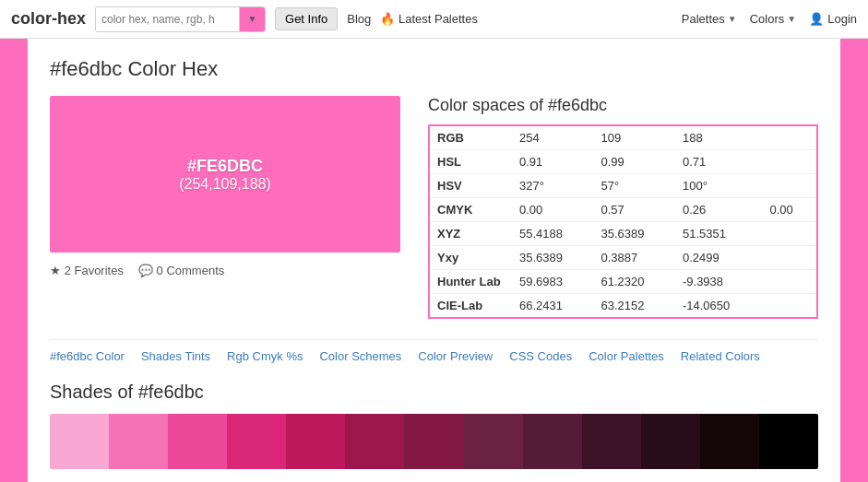  I want to click on comments-count: 💬 0 Comments, so click(181, 271).